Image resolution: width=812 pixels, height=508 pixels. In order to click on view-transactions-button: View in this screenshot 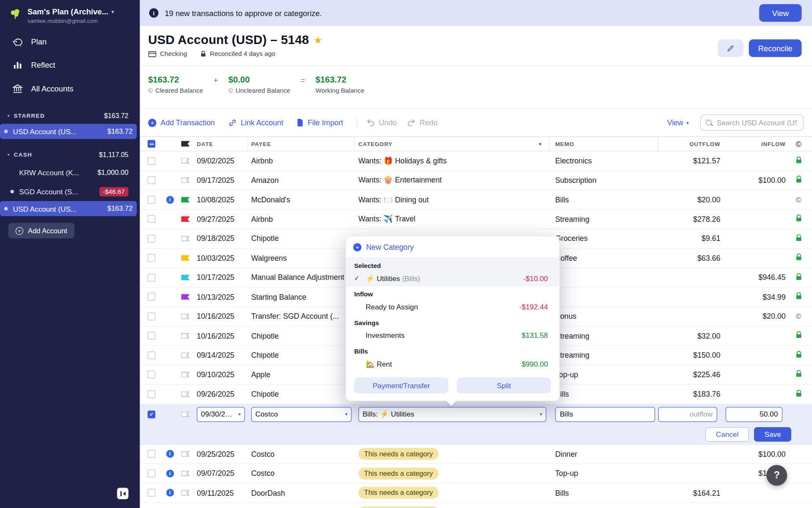, I will do `click(780, 13)`.